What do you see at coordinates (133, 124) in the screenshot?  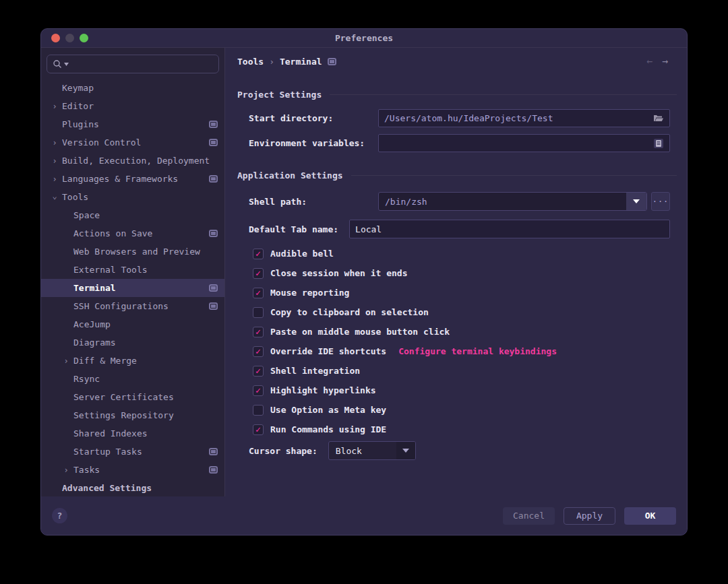 I see `sidebar-item-plugins: Plugins` at bounding box center [133, 124].